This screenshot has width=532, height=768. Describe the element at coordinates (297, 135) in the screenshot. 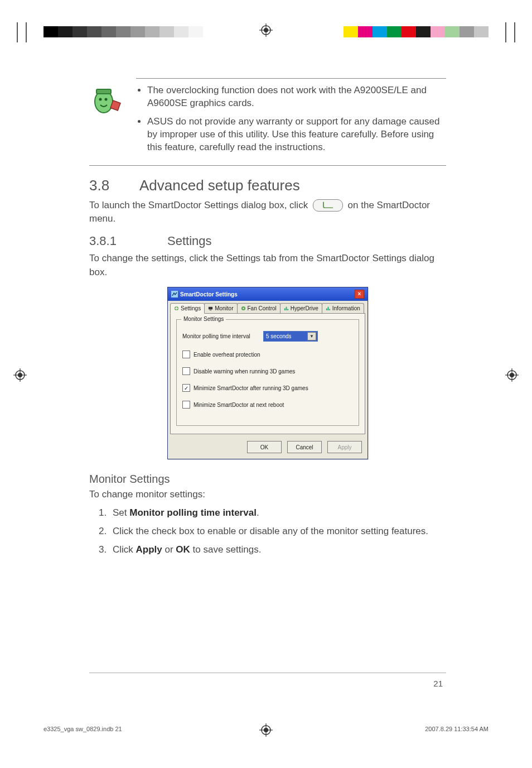

I see `note-item: ASUS do not provide any warranty or supp…` at that location.